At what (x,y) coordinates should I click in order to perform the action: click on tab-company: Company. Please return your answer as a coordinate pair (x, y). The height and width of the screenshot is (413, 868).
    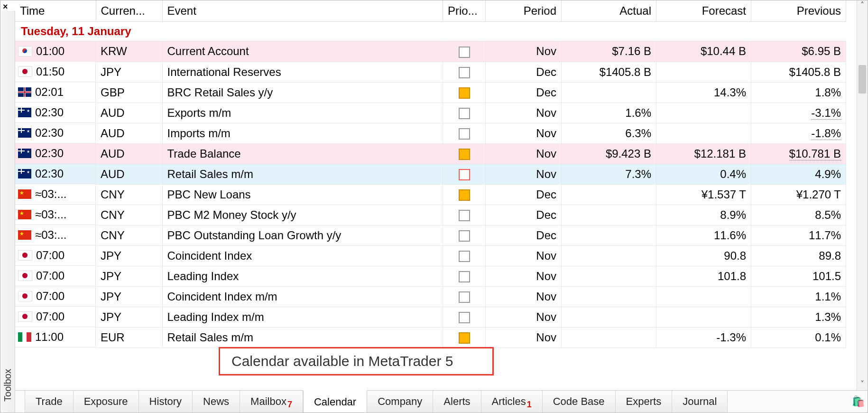
    Looking at the image, I should click on (400, 402).